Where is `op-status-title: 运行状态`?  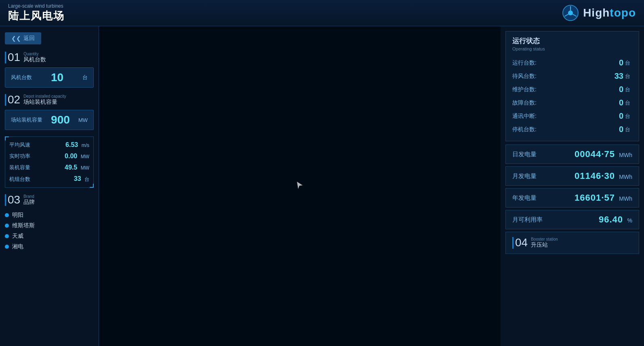
op-status-title: 运行状态 is located at coordinates (572, 41).